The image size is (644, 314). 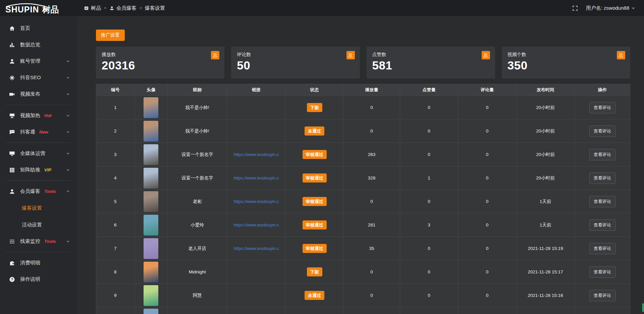 I want to click on help-icon: ?, so click(x=12, y=279).